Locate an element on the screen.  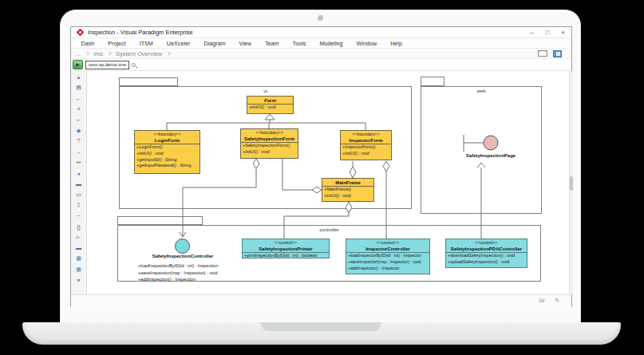
dependency-tool-icon: → is located at coordinates (79, 152).